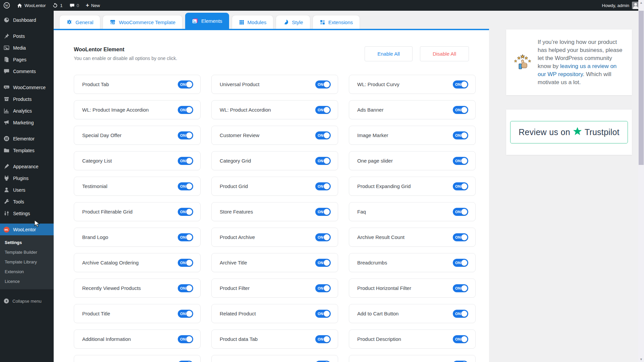  I want to click on toggle-product-data-tab: ON, so click(323, 339).